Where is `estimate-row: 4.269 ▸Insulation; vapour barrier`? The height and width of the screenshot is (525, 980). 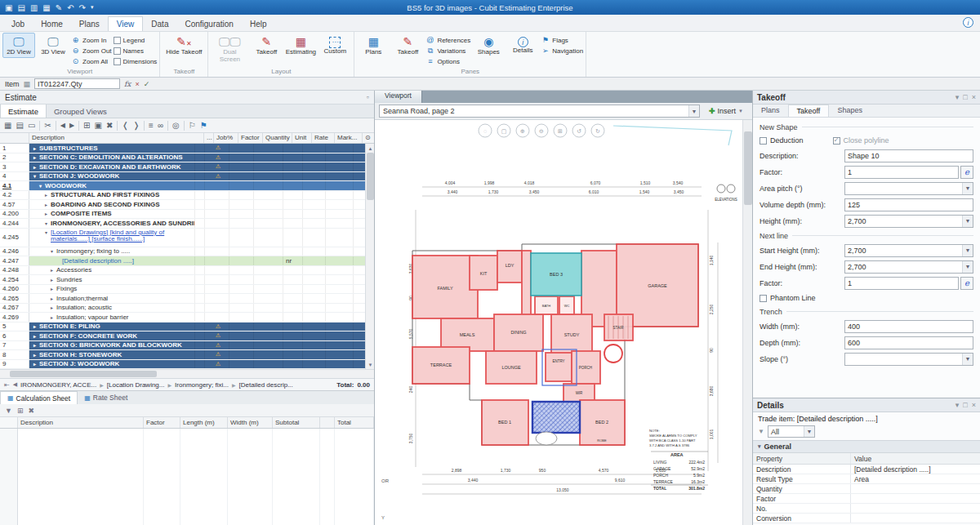 estimate-row: 4.269 ▸Insulation; vapour barrier is located at coordinates (183, 318).